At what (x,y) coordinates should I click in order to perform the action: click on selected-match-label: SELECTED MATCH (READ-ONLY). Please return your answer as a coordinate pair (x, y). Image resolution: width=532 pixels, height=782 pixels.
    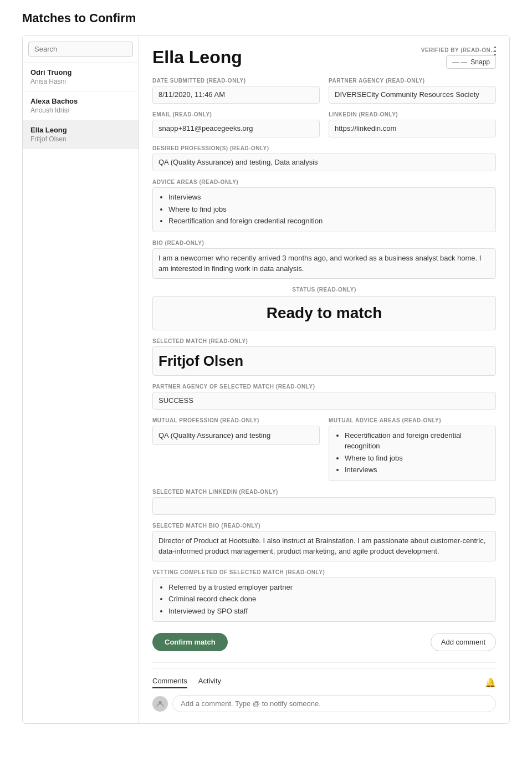
    Looking at the image, I should click on (324, 341).